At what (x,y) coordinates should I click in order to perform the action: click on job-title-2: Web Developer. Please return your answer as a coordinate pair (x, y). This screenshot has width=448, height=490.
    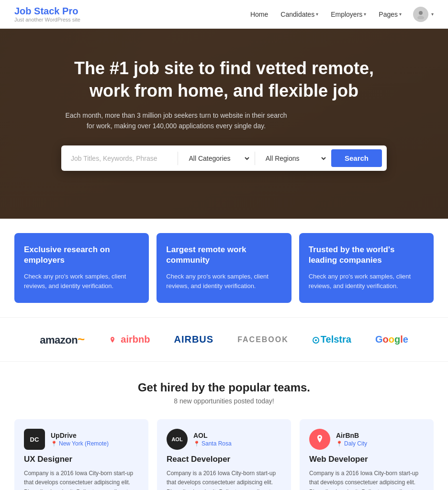
    Looking at the image, I should click on (367, 459).